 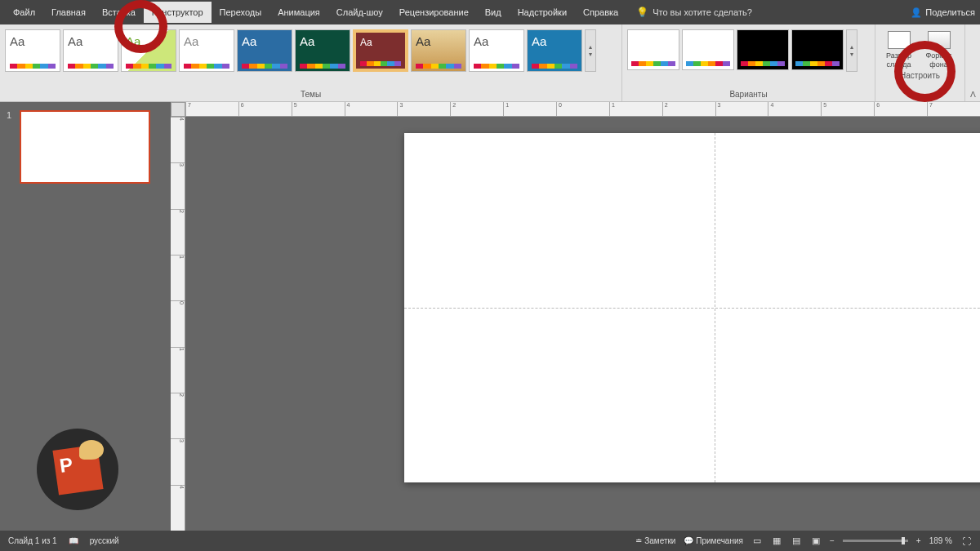 I want to click on collapse-ribbon-button: ᐱ, so click(x=973, y=63).